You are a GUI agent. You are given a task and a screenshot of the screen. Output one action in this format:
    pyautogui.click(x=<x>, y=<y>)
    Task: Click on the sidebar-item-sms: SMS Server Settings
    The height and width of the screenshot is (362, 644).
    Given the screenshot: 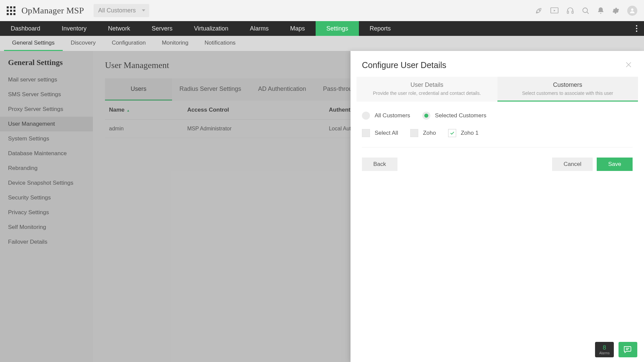 What is the action you would take?
    pyautogui.click(x=46, y=95)
    